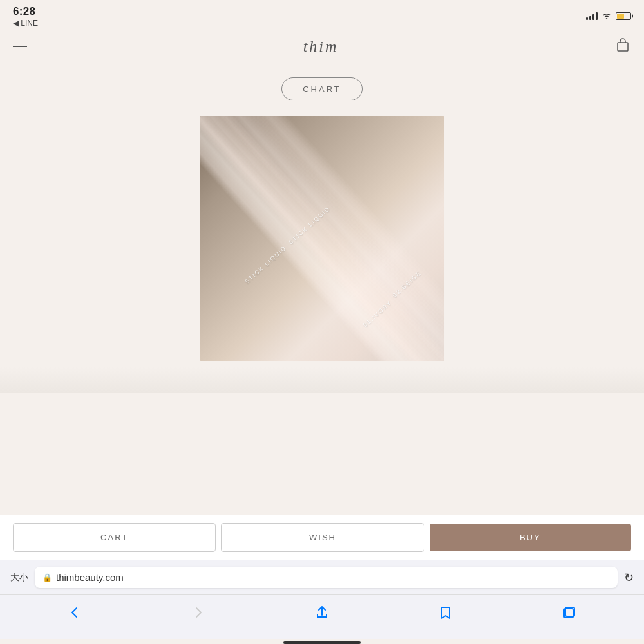 Image resolution: width=644 pixels, height=644 pixels. What do you see at coordinates (321, 46) in the screenshot?
I see `app-logo: thim` at bounding box center [321, 46].